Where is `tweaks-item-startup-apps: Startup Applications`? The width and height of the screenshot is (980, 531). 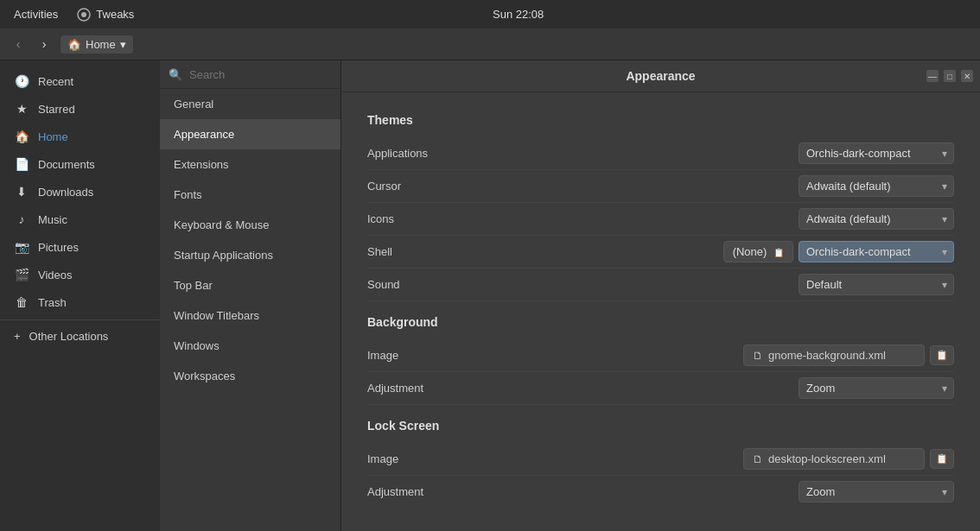 tweaks-item-startup-apps: Startup Applications is located at coordinates (251, 256).